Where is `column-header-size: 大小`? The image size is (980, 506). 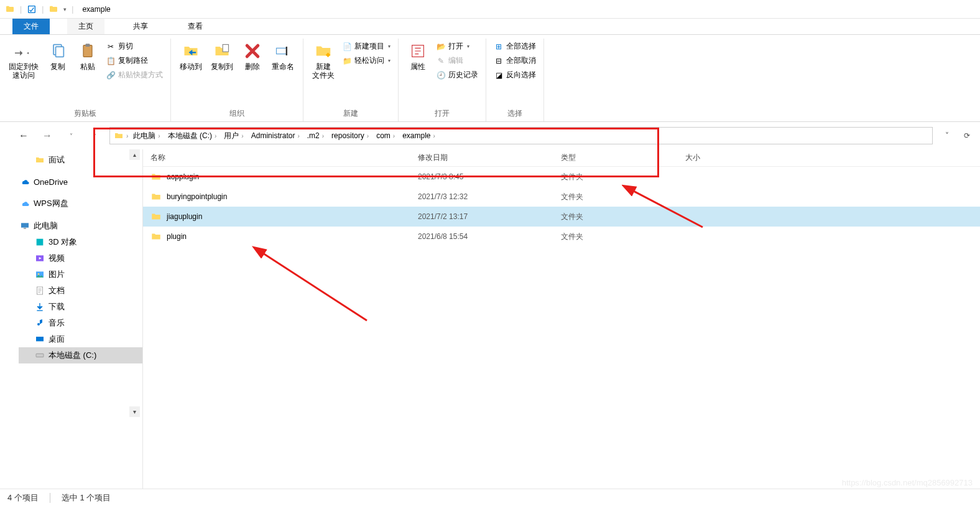
column-header-size: 大小 is located at coordinates (715, 158).